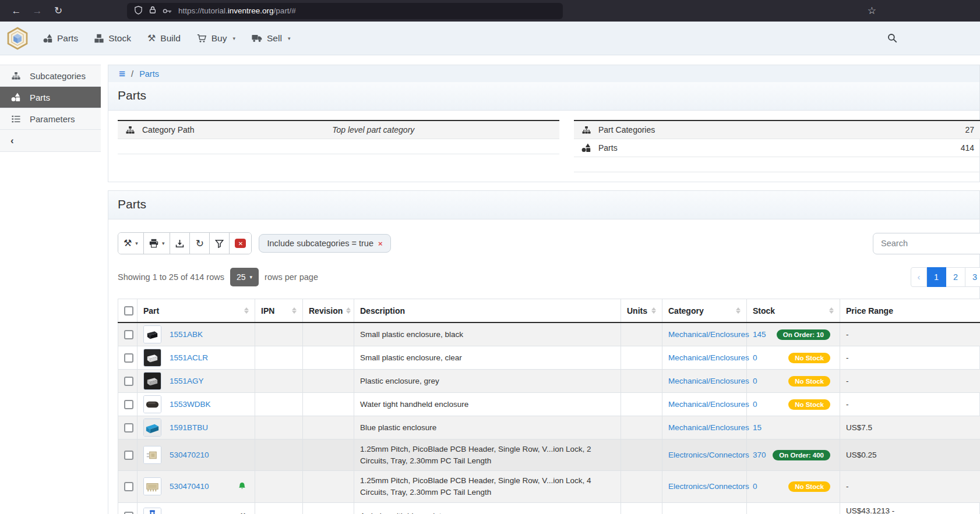 The image size is (980, 514). What do you see at coordinates (380, 243) in the screenshot?
I see `remove-chip-icon: ×` at bounding box center [380, 243].